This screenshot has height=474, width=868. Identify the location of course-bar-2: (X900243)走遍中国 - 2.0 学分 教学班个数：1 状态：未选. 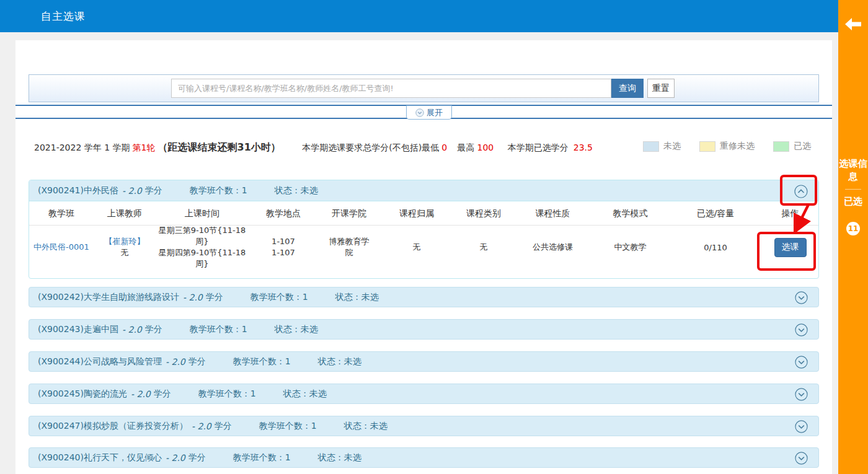
(424, 330).